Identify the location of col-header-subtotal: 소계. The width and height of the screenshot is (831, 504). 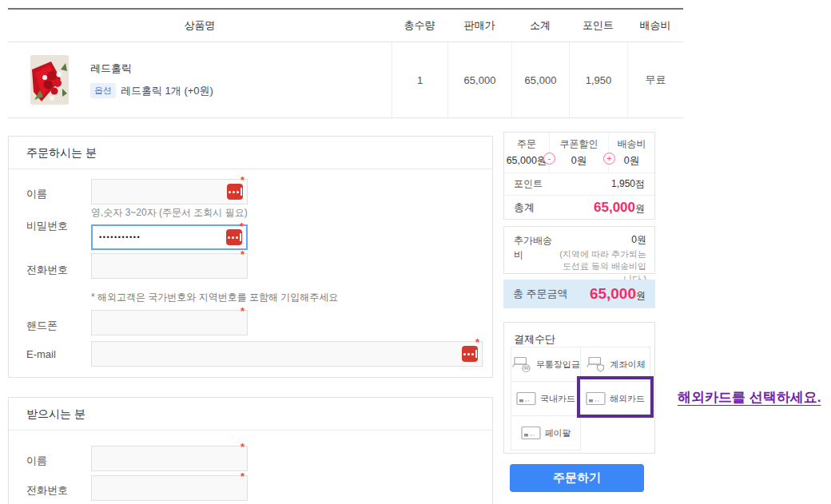
(540, 26).